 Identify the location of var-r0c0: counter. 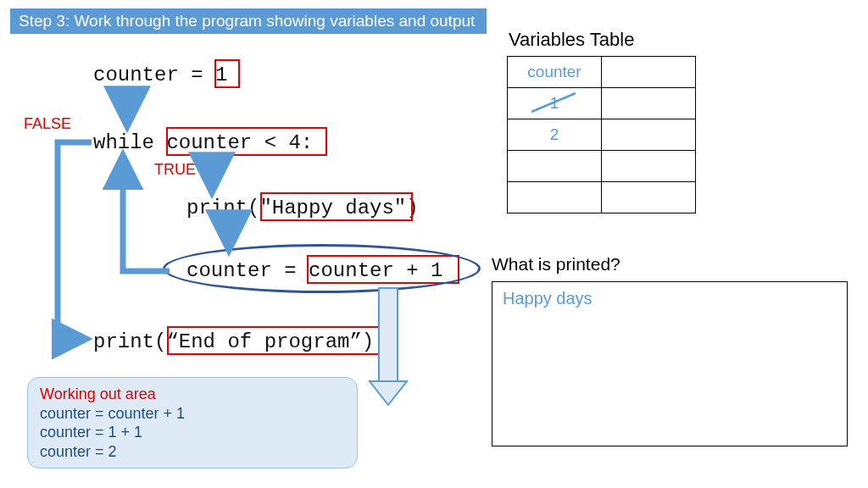
(554, 73).